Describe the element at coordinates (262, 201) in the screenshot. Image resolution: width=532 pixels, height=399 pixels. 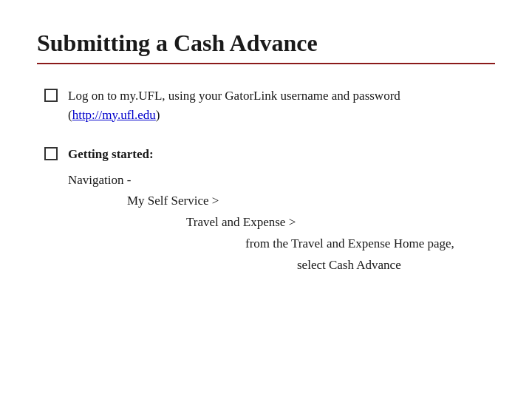
I see `nav-line-1: My Self Service >` at that location.